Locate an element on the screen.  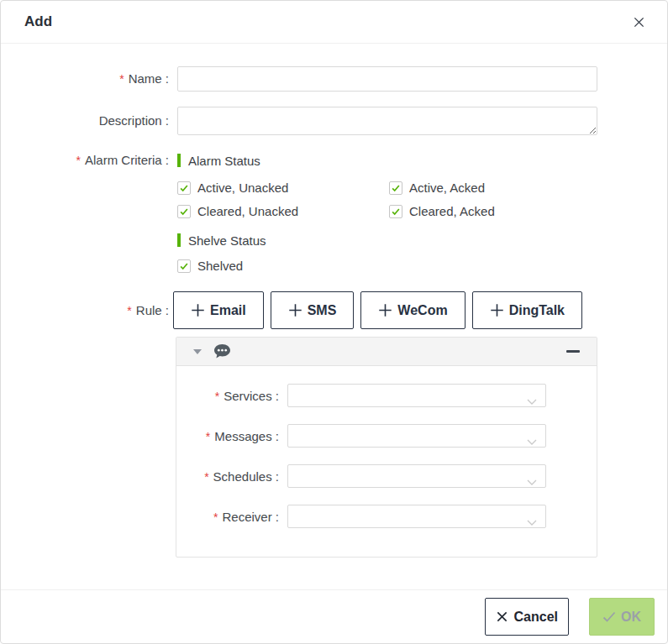
checkbox-cleared-acked: Cleared, Acked is located at coordinates (493, 212).